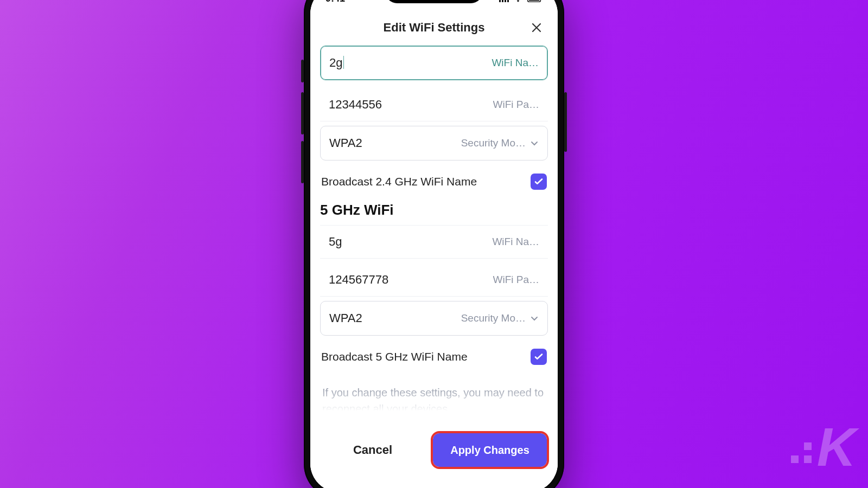 This screenshot has width=868, height=488. I want to click on phone-volume-up, so click(303, 113).